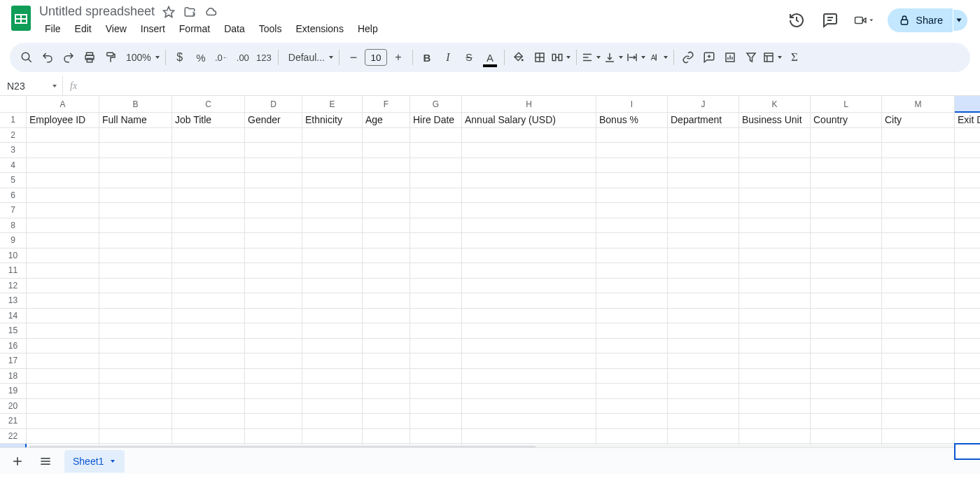 The height and width of the screenshot is (504, 980). I want to click on cell-D6, so click(274, 196).